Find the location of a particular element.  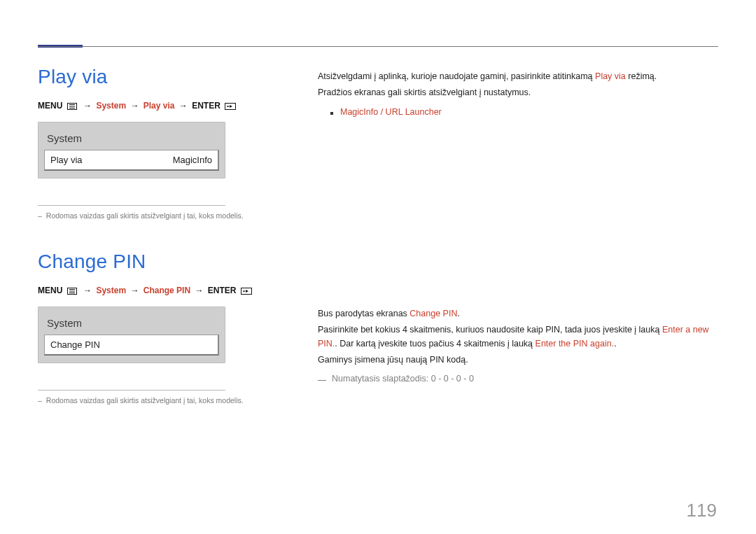

section-heading-play-via: Play via is located at coordinates (161, 77).